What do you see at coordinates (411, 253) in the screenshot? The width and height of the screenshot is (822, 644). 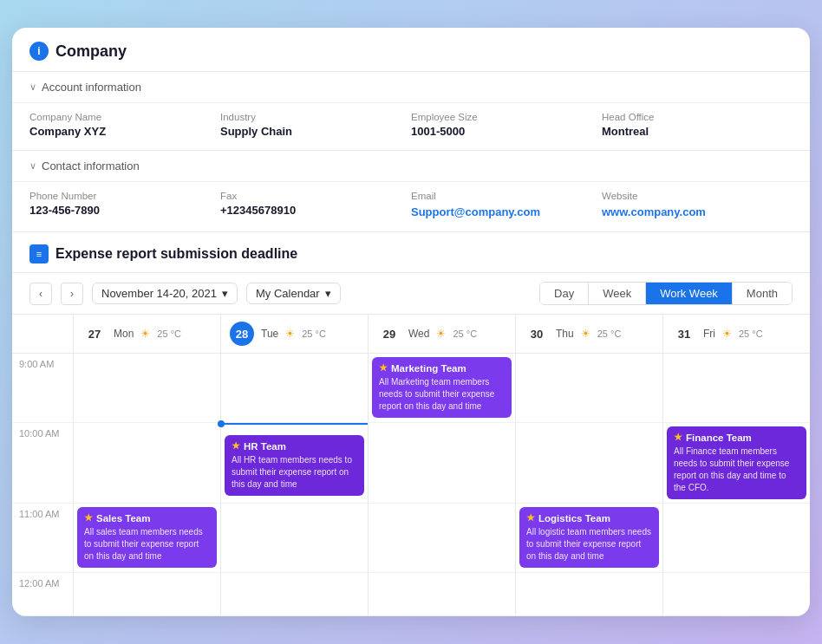 I see `calendar-section-header: ≡ Expense report submission deadline` at bounding box center [411, 253].